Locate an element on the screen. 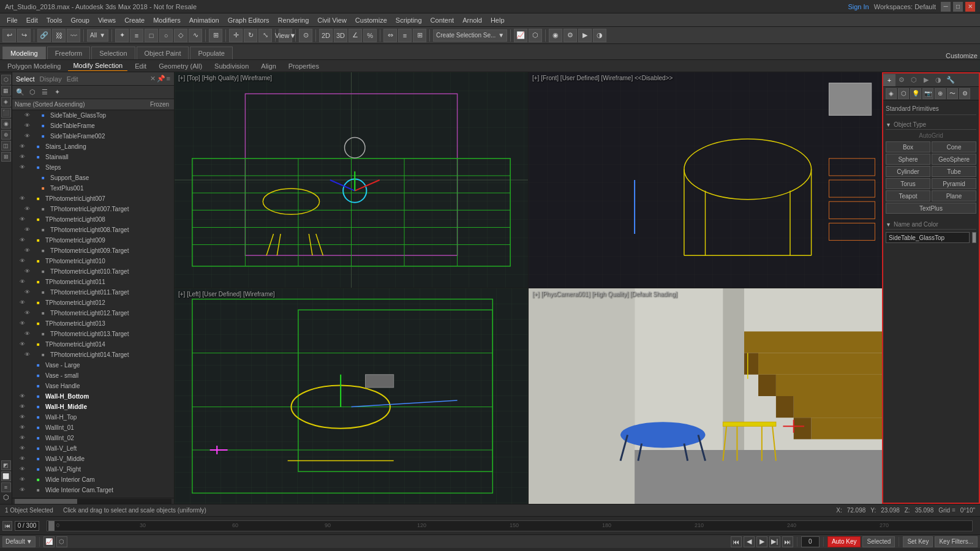  key-filters-button: Key Filters... is located at coordinates (956, 542).